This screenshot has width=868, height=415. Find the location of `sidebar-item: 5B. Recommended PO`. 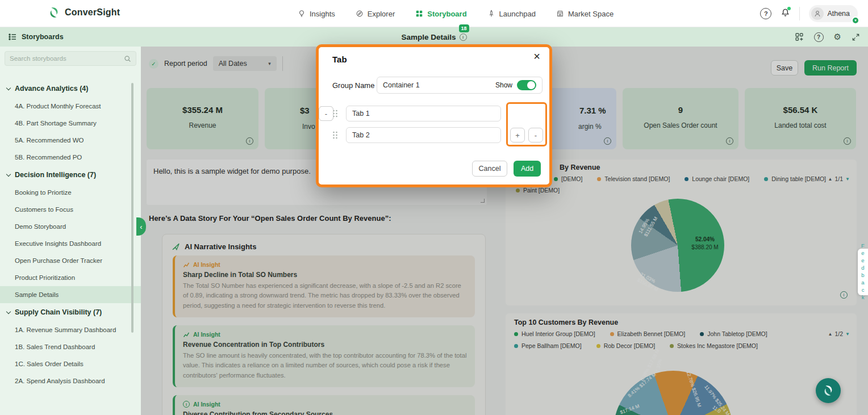

sidebar-item: 5B. Recommended PO is located at coordinates (70, 157).